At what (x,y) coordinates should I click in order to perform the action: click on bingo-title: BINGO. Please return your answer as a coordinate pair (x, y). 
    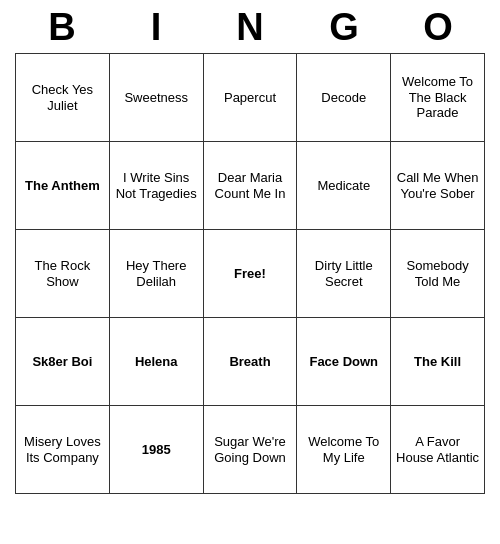
    Looking at the image, I should click on (250, 26).